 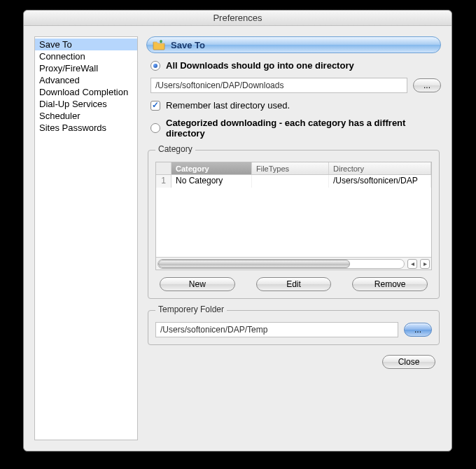 What do you see at coordinates (164, 181) in the screenshot?
I see `cell-num: 1` at bounding box center [164, 181].